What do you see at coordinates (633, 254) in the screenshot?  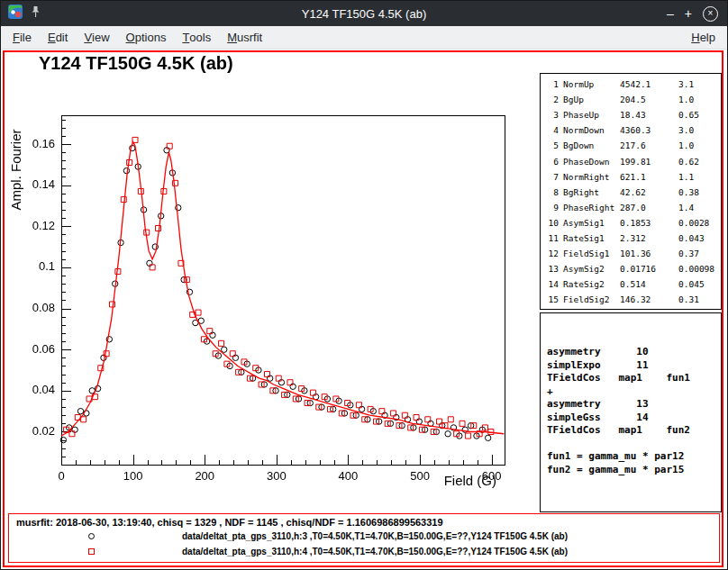 I see `parameter-row: 12FieldSig1101.360.37` at bounding box center [633, 254].